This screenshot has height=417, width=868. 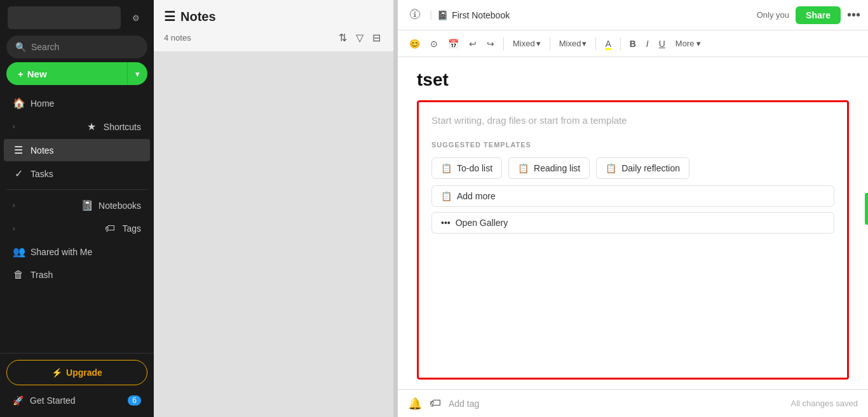 I want to click on view-button: ⊟, so click(x=376, y=38).